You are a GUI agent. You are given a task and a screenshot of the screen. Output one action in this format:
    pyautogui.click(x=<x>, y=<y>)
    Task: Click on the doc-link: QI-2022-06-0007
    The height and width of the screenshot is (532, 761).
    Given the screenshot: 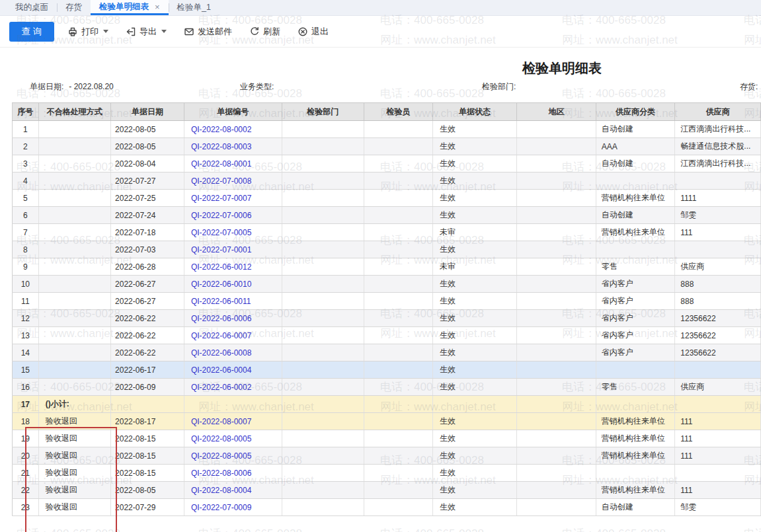 What is the action you would take?
    pyautogui.click(x=233, y=336)
    